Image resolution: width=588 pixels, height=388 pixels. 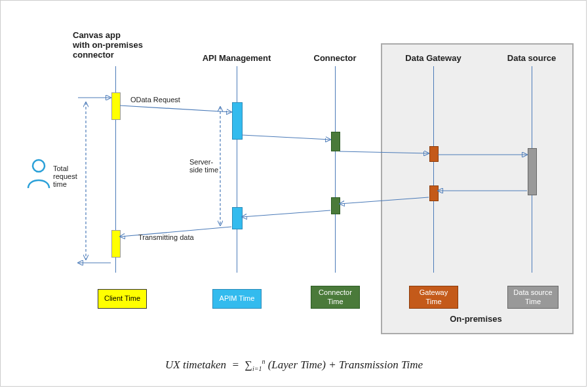 I want to click on legend-apim-time: APIM Time, so click(x=237, y=299).